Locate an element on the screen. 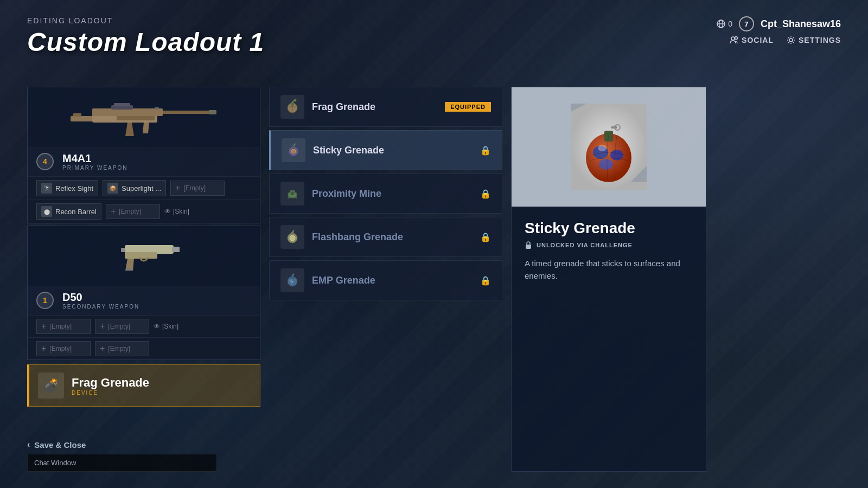  empty-slot-2: + [Empty] is located at coordinates (133, 211).